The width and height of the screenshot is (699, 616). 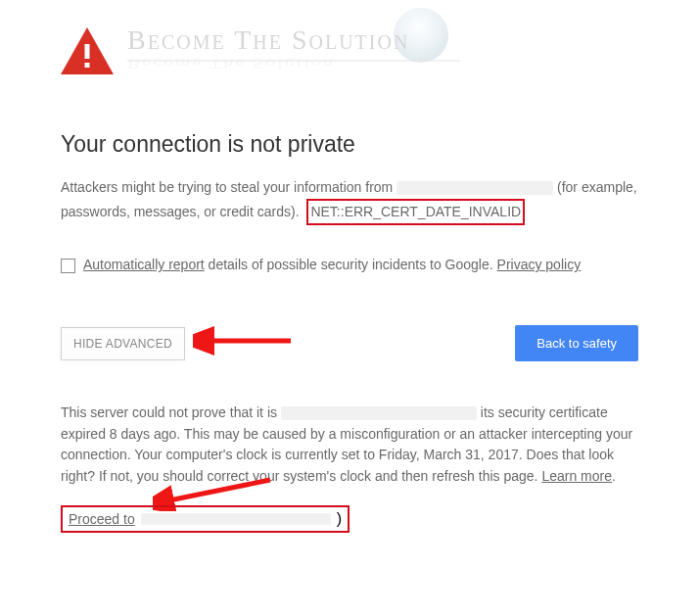 I want to click on auto-report-checkbox, so click(x=69, y=266).